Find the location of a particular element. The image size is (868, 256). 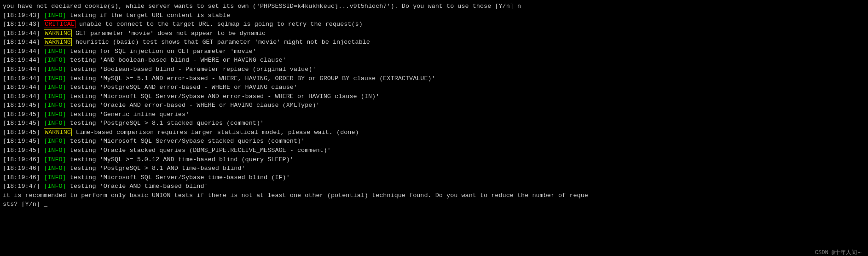

terminal-line: [18:19:47] [INFO] testing 'Oracle AND ti… is located at coordinates (434, 186).